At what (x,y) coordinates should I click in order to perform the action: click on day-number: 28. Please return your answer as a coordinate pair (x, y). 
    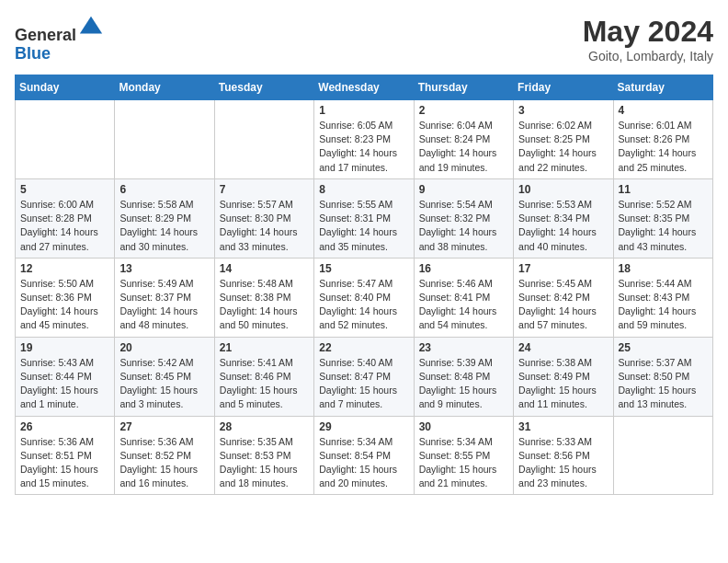
    Looking at the image, I should click on (265, 427).